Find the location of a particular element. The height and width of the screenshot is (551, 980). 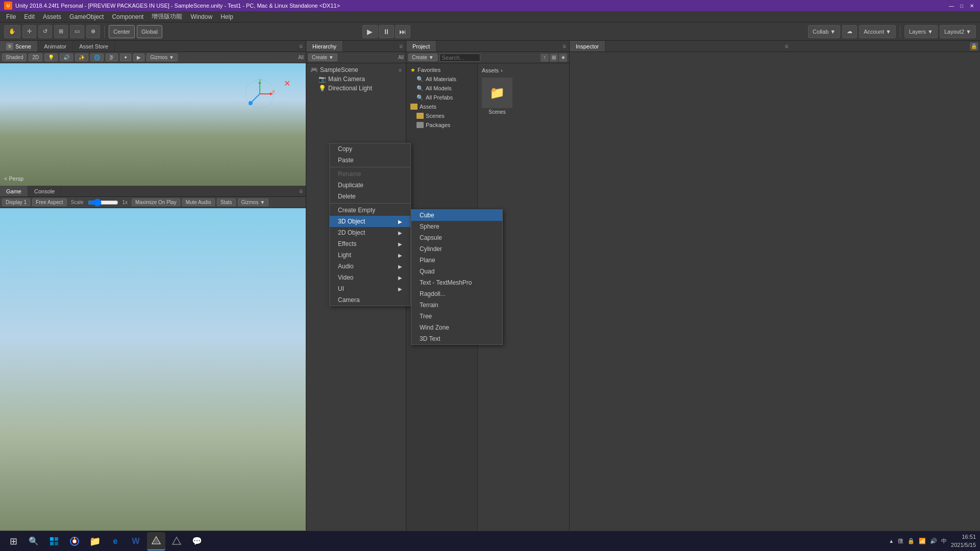

maximize-btn: Maximize On Play is located at coordinates (156, 202).